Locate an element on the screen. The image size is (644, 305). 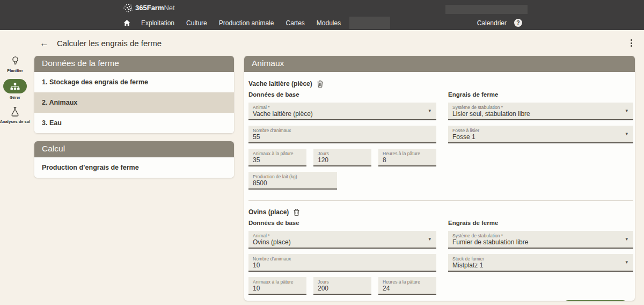
nav-modules: Modules is located at coordinates (328, 23).